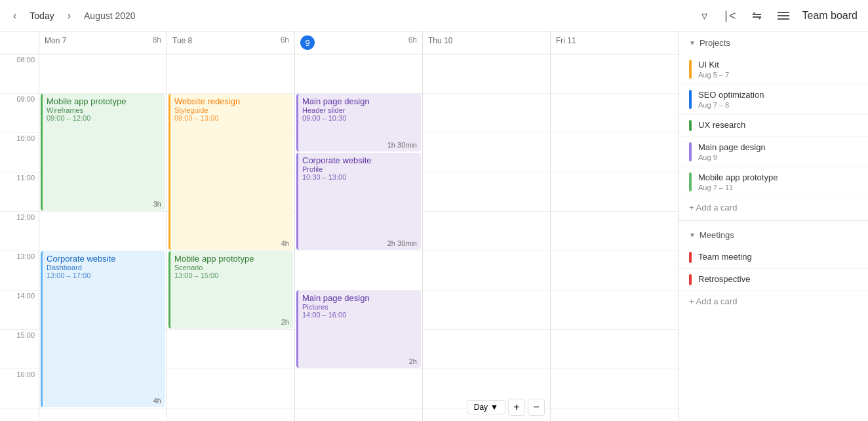 This screenshot has height=421, width=868. What do you see at coordinates (231, 43) in the screenshot?
I see `col-header-tue: Tue 8 6h` at bounding box center [231, 43].